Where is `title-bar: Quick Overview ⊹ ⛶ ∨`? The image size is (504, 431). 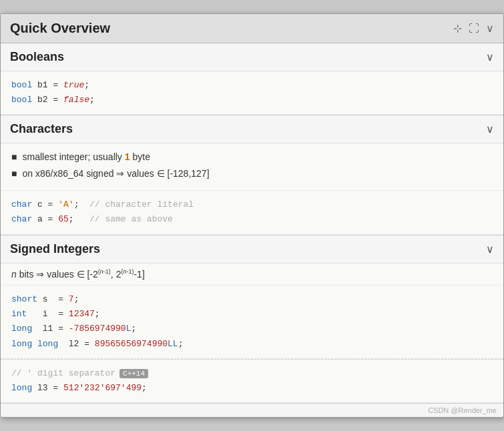
title-bar: Quick Overview ⊹ ⛶ ∨ is located at coordinates (252, 29).